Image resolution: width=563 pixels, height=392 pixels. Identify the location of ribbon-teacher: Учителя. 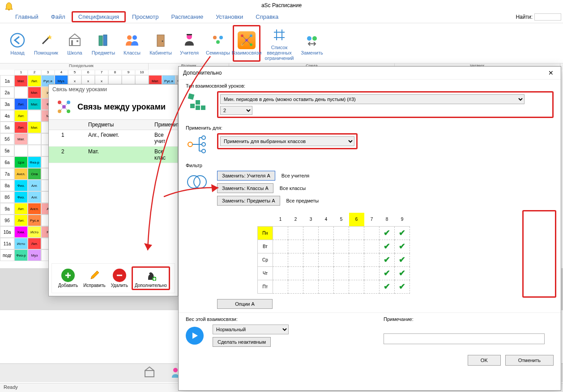
(189, 43).